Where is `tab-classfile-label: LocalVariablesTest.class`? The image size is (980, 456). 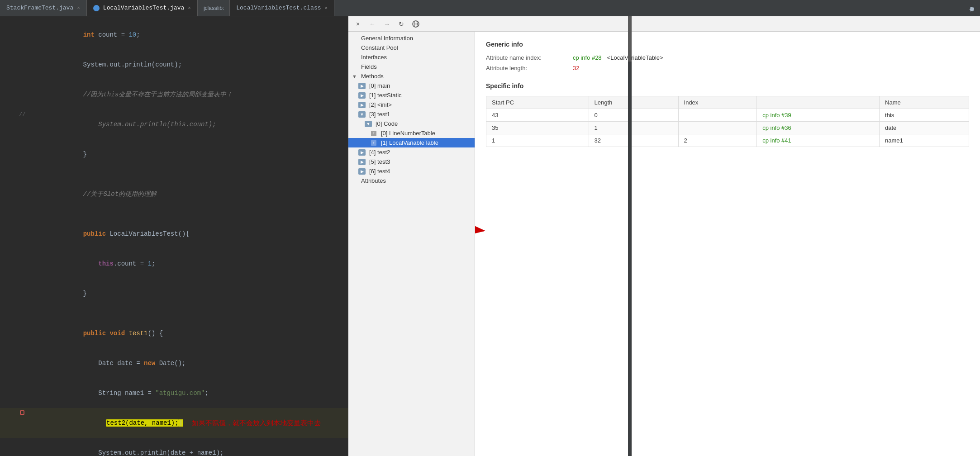 tab-classfile-label: LocalVariablesTest.class is located at coordinates (279, 8).